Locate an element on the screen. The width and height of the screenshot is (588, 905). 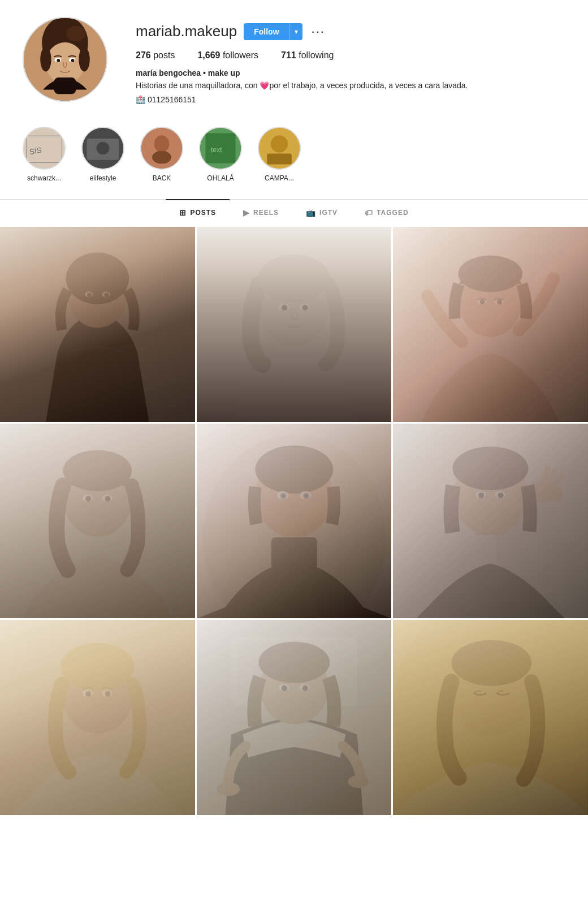
profile-info: mariab.makeup Follow ▾ ··· 276 posts 1,6… is located at coordinates (351, 61).